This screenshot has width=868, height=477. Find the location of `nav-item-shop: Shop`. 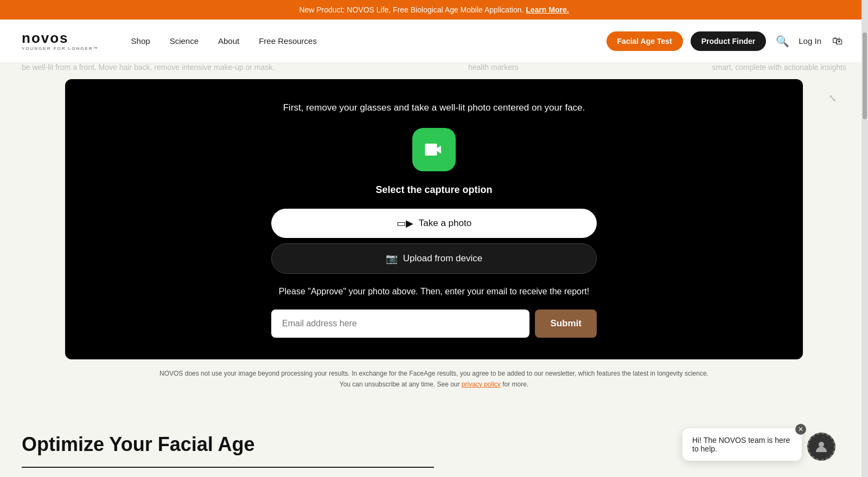

nav-item-shop: Shop is located at coordinates (141, 41).